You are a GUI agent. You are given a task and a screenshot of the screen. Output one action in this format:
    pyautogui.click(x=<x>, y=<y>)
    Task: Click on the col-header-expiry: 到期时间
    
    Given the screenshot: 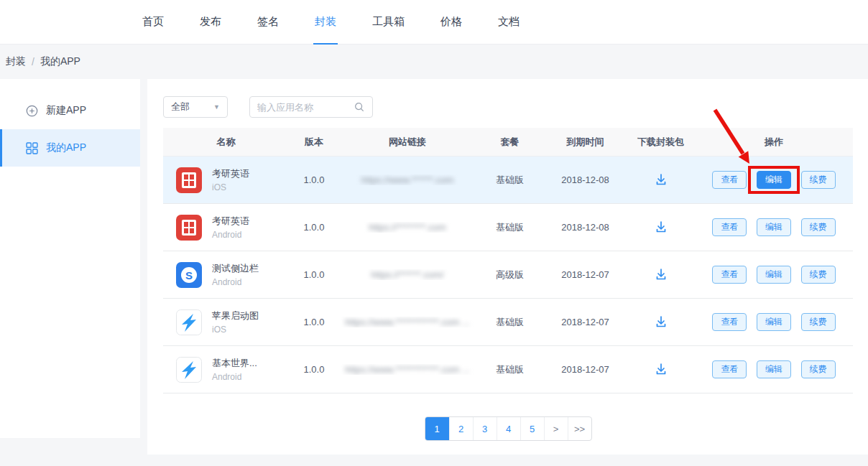 What is the action you would take?
    pyautogui.click(x=585, y=142)
    